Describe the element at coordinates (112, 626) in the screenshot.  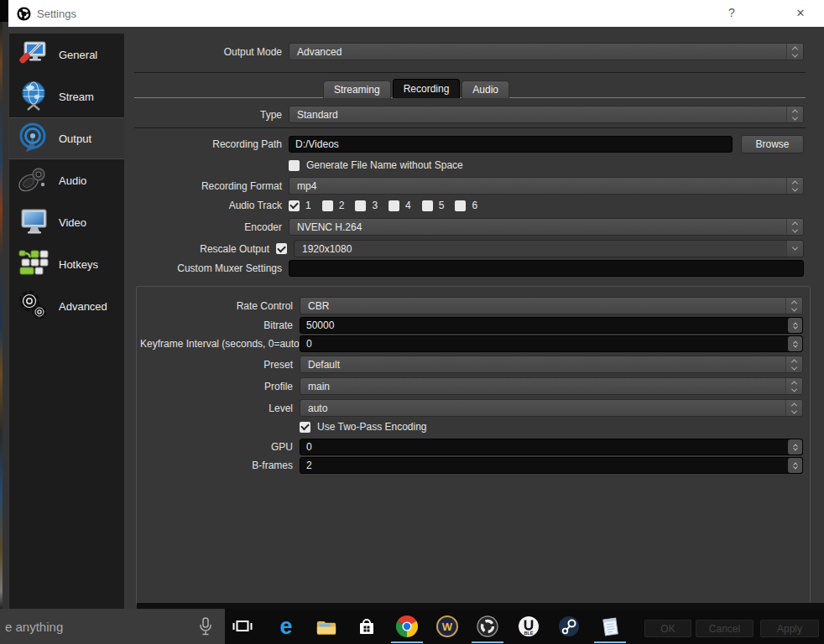
I see `taskbar-search: e anything` at that location.